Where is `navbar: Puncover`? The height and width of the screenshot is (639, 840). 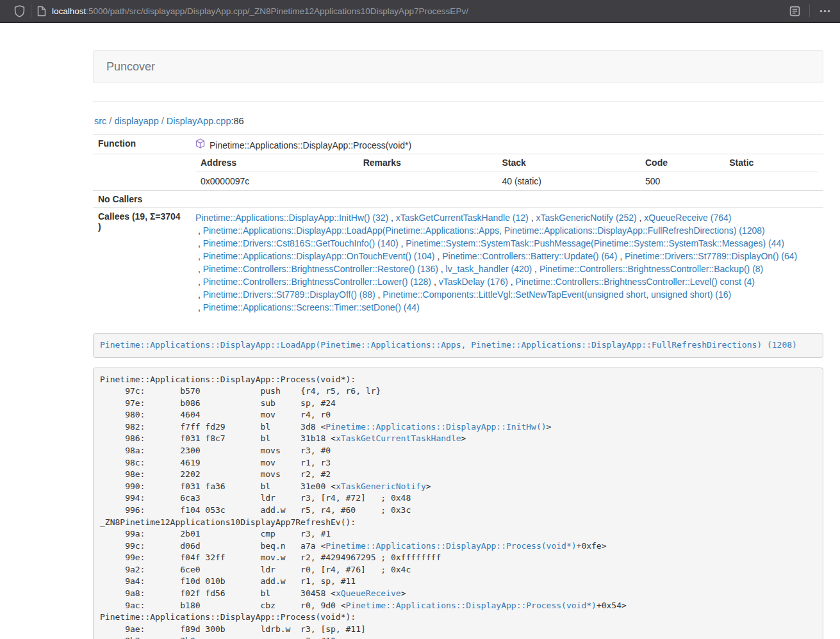 navbar: Puncover is located at coordinates (458, 67).